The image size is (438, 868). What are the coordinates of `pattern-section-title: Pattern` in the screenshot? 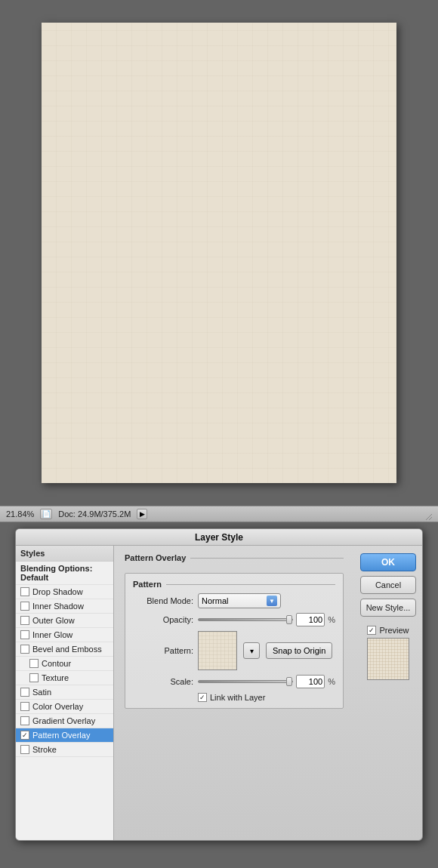 It's located at (147, 584).